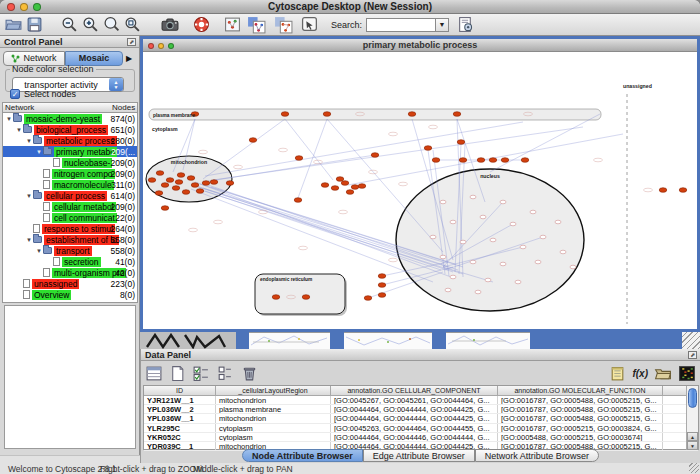  What do you see at coordinates (421, 418) in the screenshot?
I see `table-row-YPL036W__1: YPL036W__1mitochondrion[GO:0044464, GO:0…` at bounding box center [421, 418].